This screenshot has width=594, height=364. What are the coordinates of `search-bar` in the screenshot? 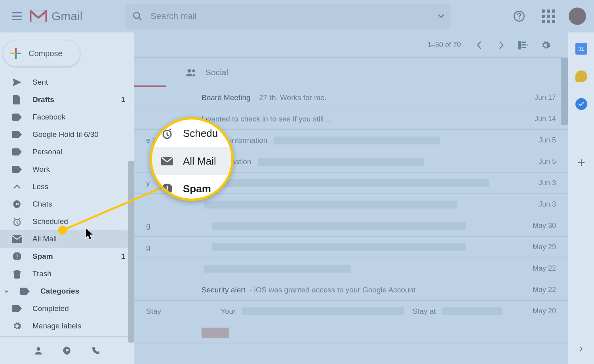 It's located at (288, 16).